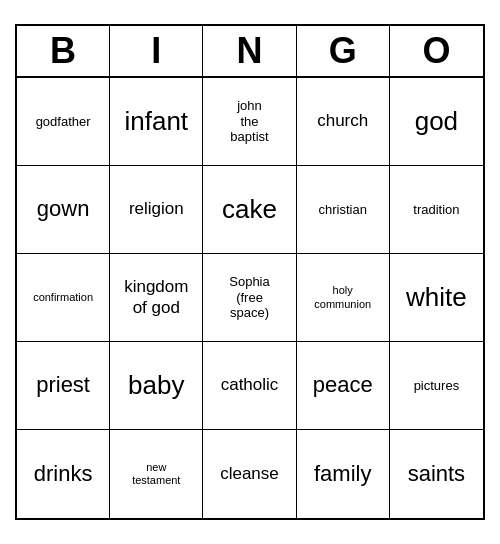 This screenshot has height=544, width=500. I want to click on bingo-cell: drinks, so click(64, 474).